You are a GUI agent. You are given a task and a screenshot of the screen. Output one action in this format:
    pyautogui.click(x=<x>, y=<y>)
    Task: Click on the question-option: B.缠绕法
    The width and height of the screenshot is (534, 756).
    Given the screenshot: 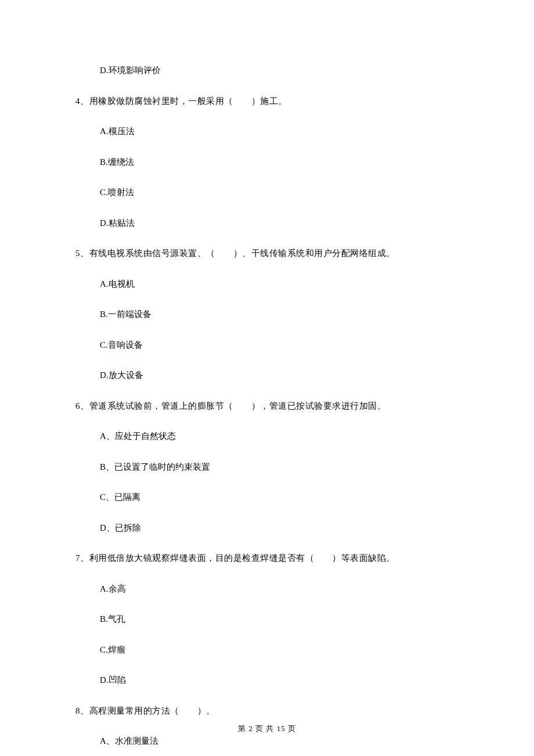 What is the action you would take?
    pyautogui.click(x=267, y=163)
    